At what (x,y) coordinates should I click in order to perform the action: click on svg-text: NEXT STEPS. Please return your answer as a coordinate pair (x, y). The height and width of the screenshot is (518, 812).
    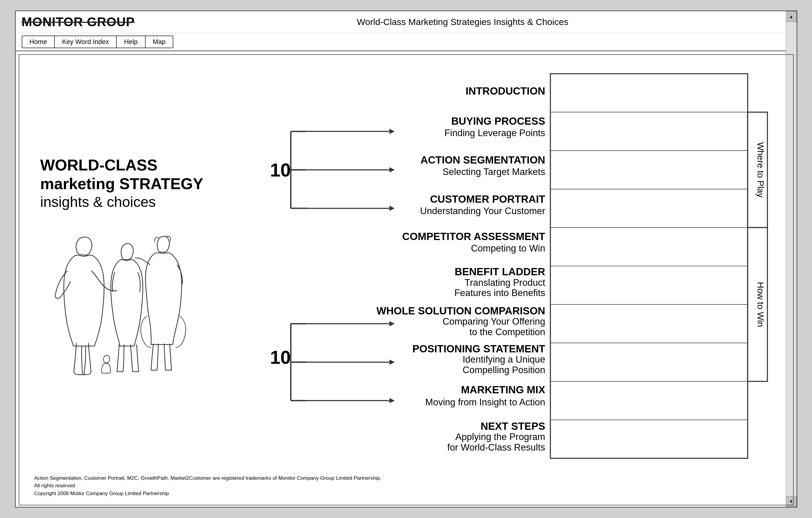
    Looking at the image, I should click on (513, 426).